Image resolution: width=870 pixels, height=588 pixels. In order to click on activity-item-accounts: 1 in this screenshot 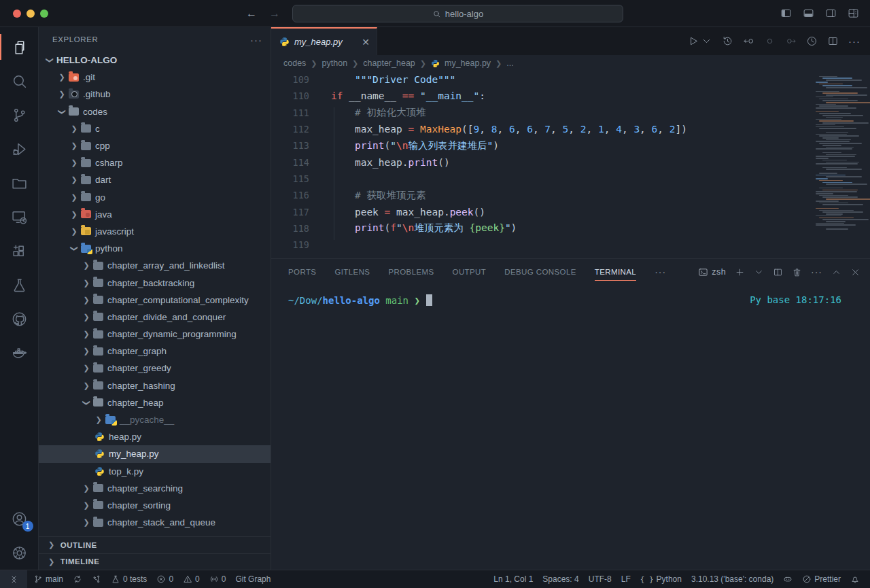, I will do `click(19, 519)`.